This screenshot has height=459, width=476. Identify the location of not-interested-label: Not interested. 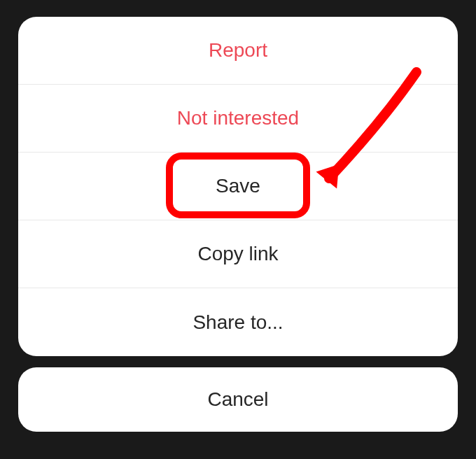
(238, 118).